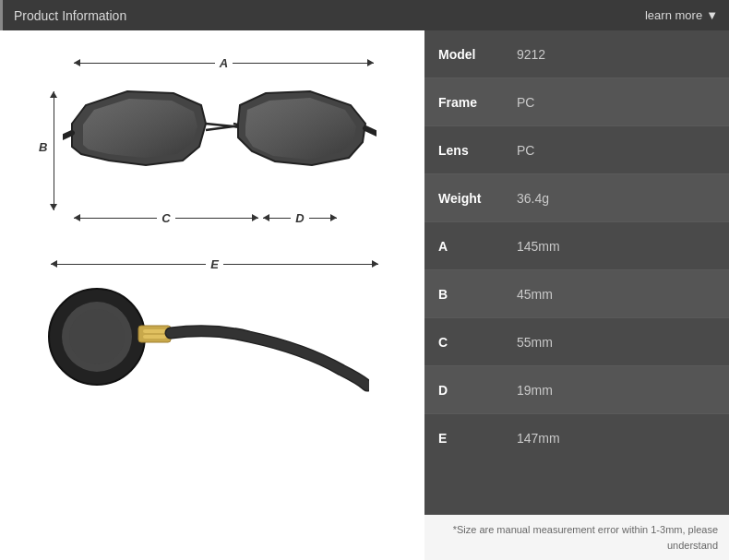  What do you see at coordinates (618, 342) in the screenshot?
I see `spec-value: 55mm` at bounding box center [618, 342].